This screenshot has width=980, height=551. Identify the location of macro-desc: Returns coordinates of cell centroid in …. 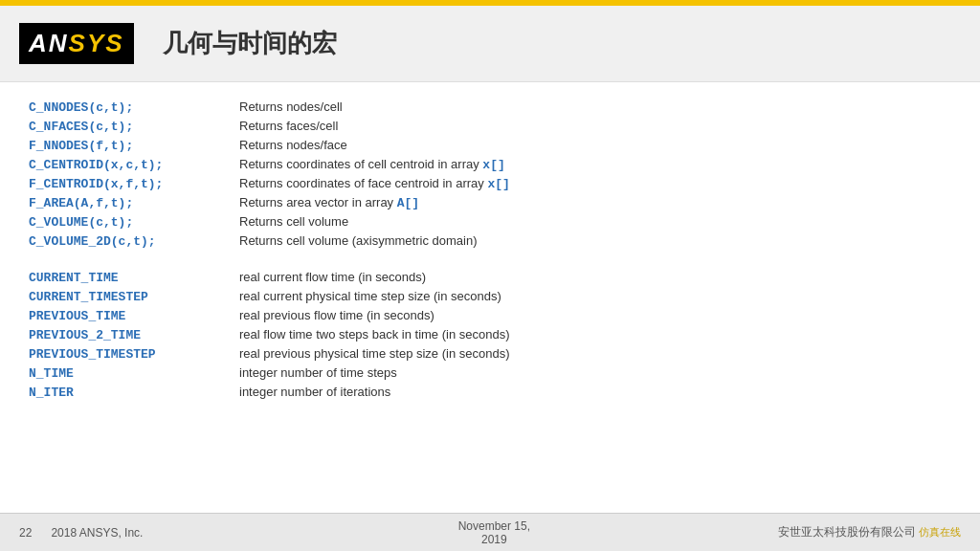
(595, 165).